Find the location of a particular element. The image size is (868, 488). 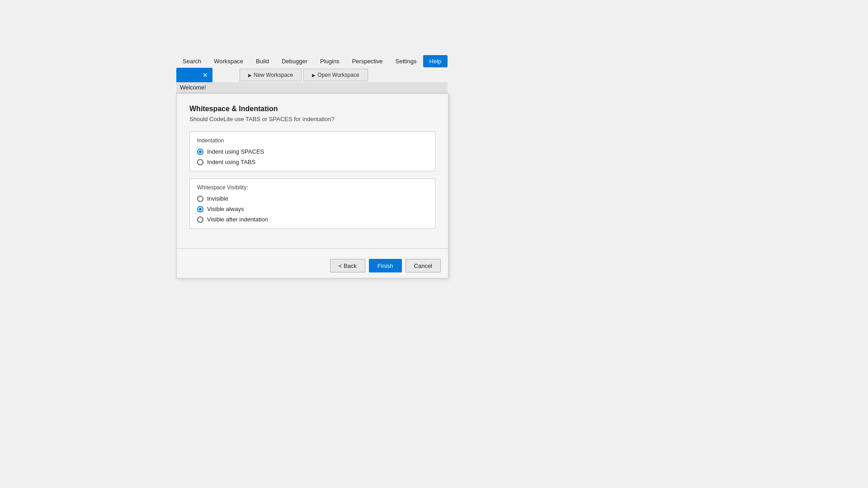

radio-tabs-label: Indent using TABS is located at coordinates (231, 162).